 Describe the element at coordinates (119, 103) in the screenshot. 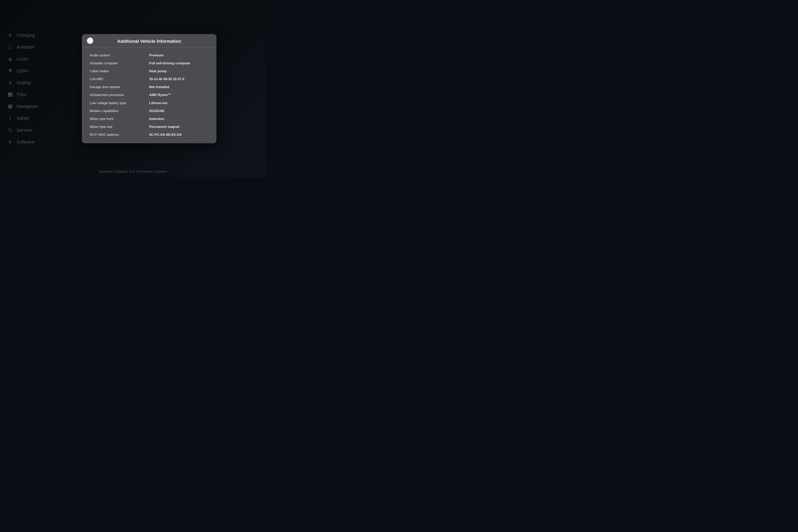

I see `info-label: Low voltage battery type` at that location.